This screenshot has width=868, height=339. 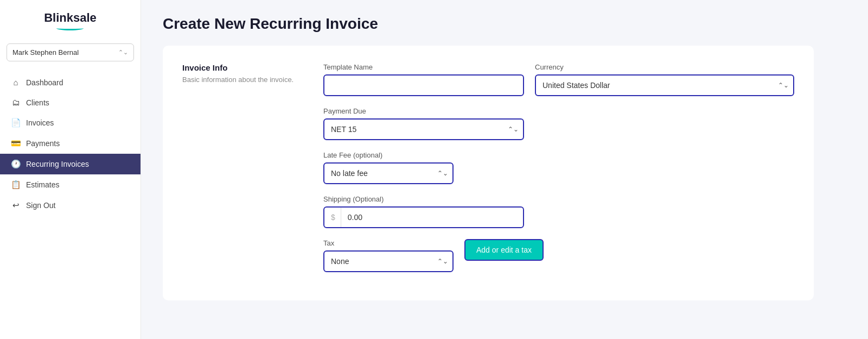 What do you see at coordinates (71, 123) in the screenshot?
I see `sidebar-item-invoices: 📄 Invoices` at bounding box center [71, 123].